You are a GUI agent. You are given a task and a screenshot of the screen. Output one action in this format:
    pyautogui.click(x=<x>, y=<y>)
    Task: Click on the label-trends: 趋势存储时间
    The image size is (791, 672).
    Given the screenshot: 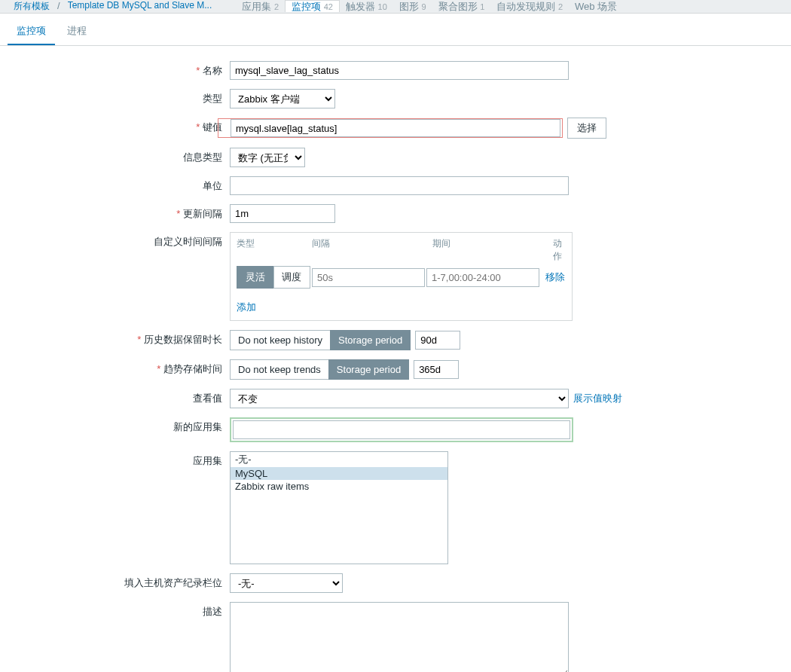 What is the action you would take?
    pyautogui.click(x=115, y=368)
    